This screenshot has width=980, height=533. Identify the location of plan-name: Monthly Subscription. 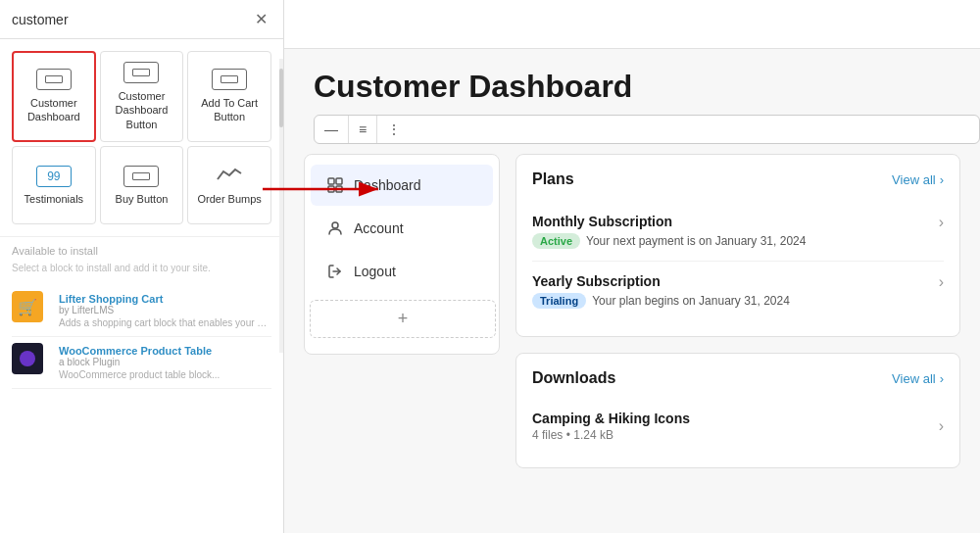
(668, 221).